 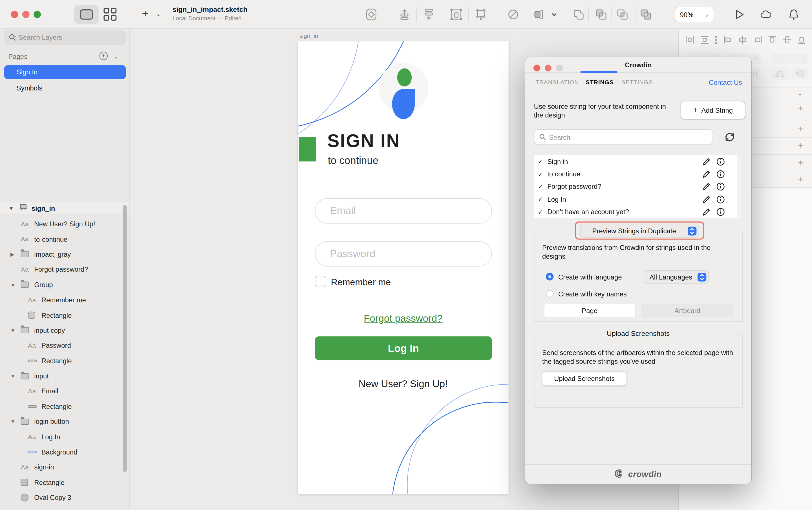 I want to click on layer-row: to-continue, so click(x=65, y=239).